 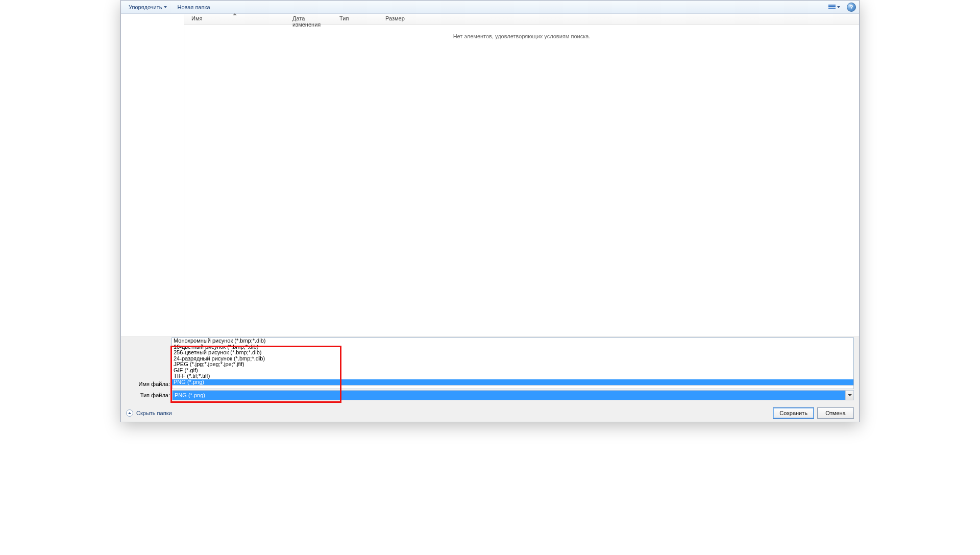 I want to click on file-type-option: TIFF (*.tif;*.tiff), so click(x=512, y=376).